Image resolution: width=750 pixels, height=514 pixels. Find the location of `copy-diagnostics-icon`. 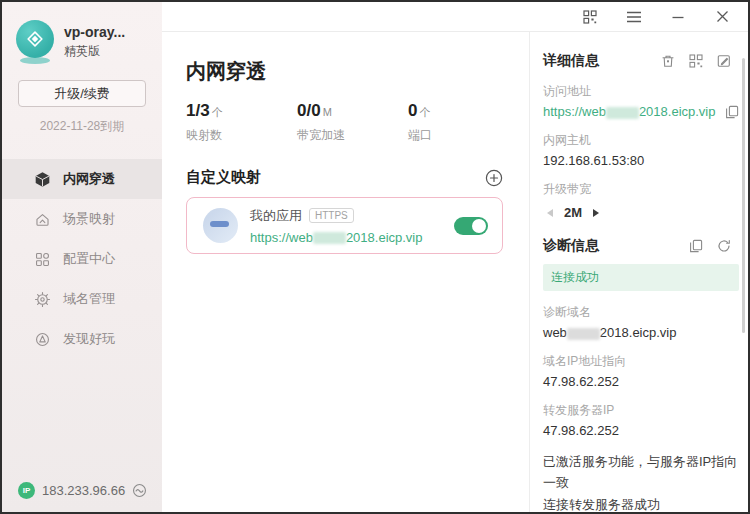

copy-diagnostics-icon is located at coordinates (696, 246).